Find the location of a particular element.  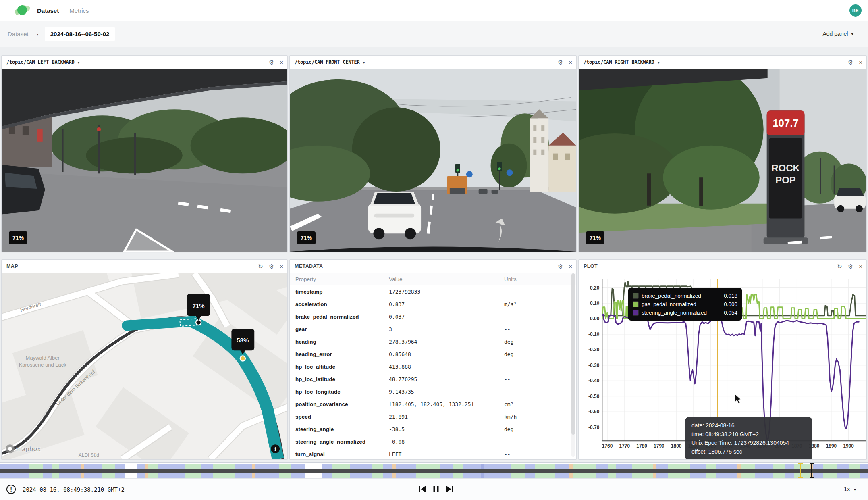

table-row: speed21.891km/h is located at coordinates (433, 417).